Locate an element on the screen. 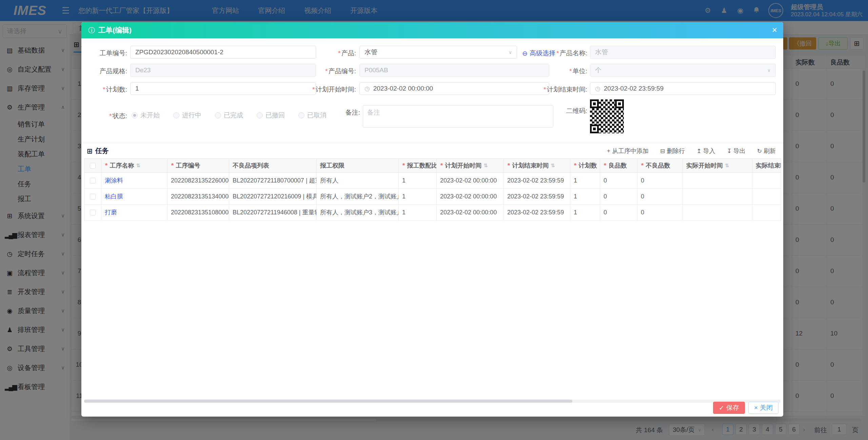 The width and height of the screenshot is (868, 440). select-all-checkbox is located at coordinates (93, 166).